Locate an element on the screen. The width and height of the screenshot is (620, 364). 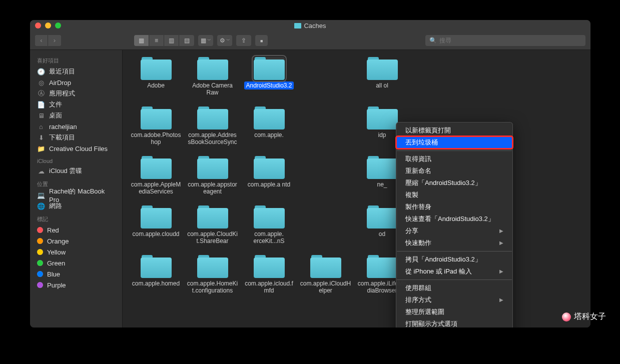
tag-dot-icon is located at coordinates (40, 274).